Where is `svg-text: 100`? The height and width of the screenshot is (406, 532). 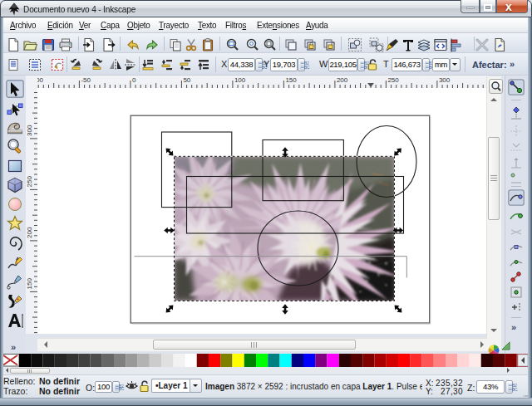 svg-text: 100 is located at coordinates (240, 80).